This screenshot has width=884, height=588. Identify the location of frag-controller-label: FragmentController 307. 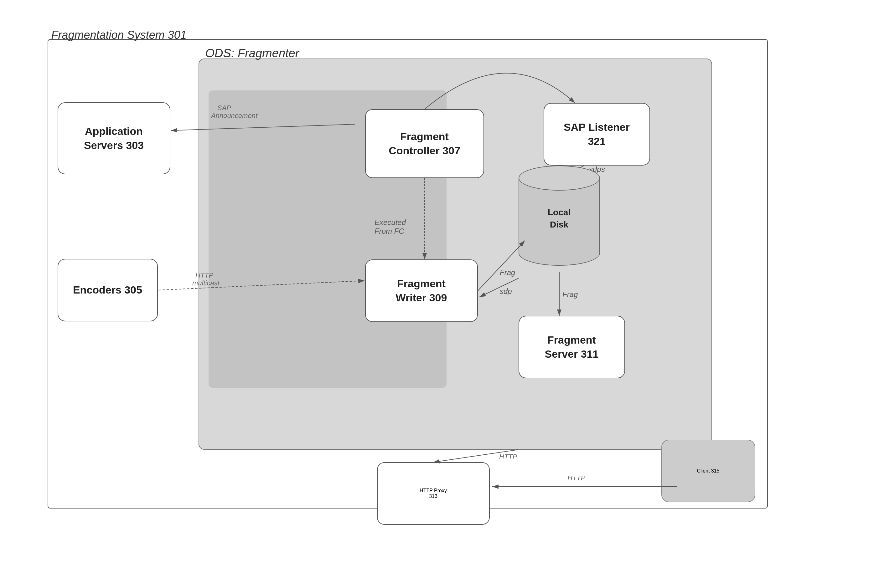
(425, 143).